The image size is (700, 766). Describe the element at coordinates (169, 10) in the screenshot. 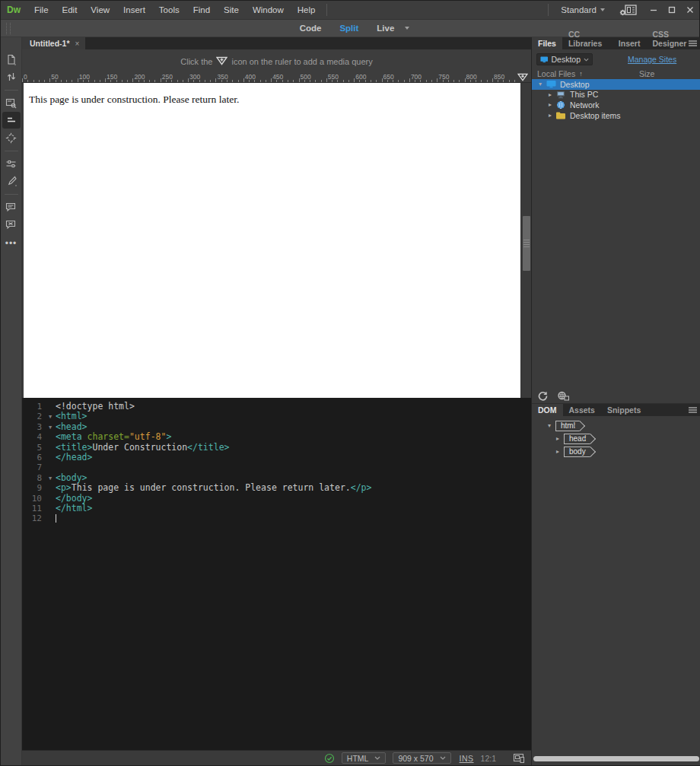

I see `menu-tools: Tools` at that location.